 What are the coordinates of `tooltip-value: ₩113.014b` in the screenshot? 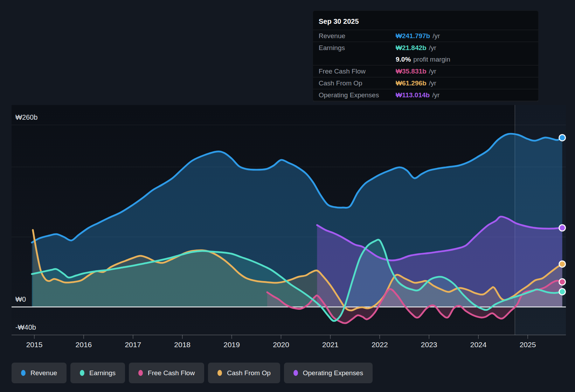 It's located at (413, 95).